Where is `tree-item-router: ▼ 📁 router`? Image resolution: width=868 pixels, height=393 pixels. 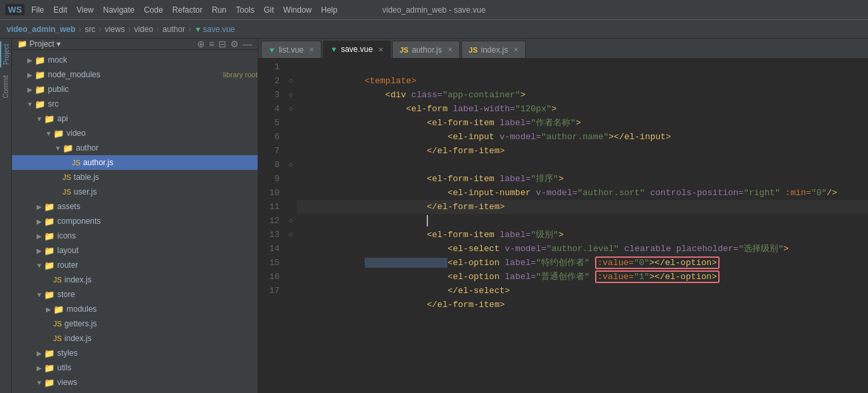 tree-item-router: ▼ 📁 router is located at coordinates (134, 265).